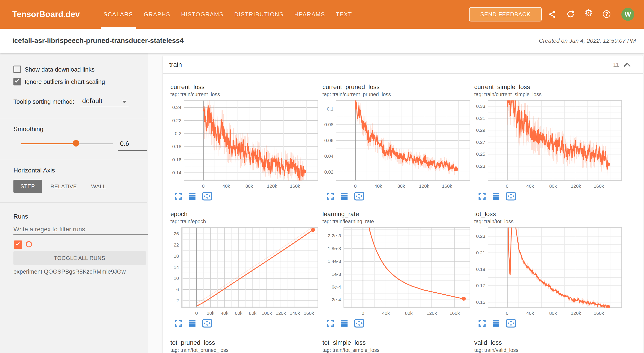  I want to click on chart-body: 0.230.210.190.170.15040k80k120k160k, so click(548, 277).